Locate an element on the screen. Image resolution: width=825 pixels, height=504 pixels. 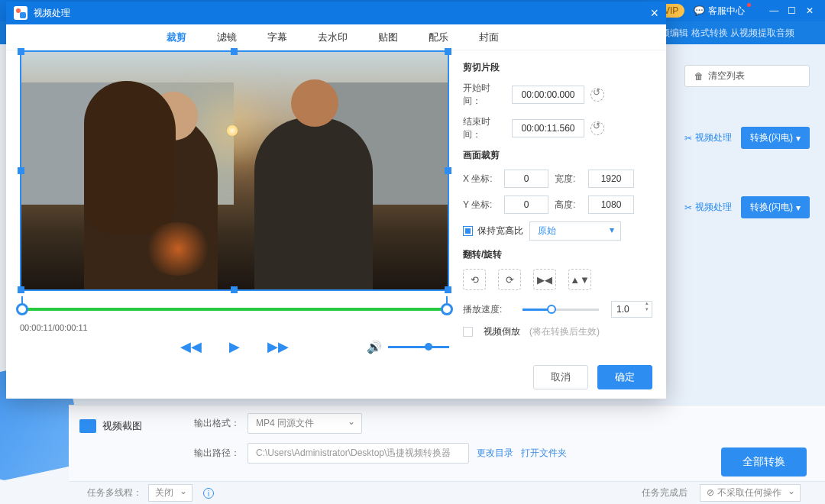
keep-ratio-label: 保持宽高比 is located at coordinates (500, 231).